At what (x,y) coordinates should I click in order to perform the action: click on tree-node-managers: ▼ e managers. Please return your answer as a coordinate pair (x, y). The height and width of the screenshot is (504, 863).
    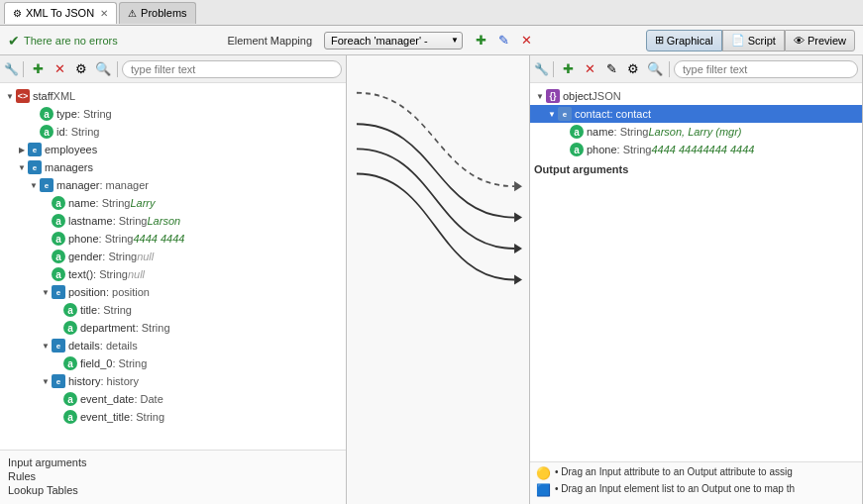
    Looking at the image, I should click on (172, 167).